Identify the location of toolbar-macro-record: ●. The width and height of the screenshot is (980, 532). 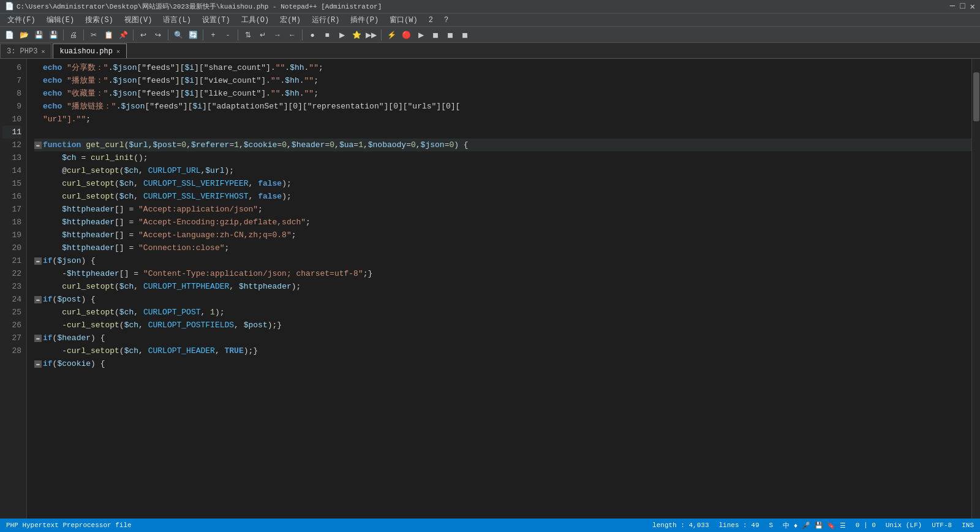
(312, 35).